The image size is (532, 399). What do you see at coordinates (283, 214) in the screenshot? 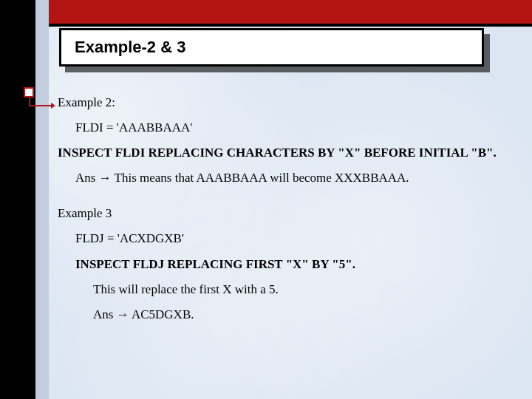
I see `example3-heading: Example 3` at bounding box center [283, 214].